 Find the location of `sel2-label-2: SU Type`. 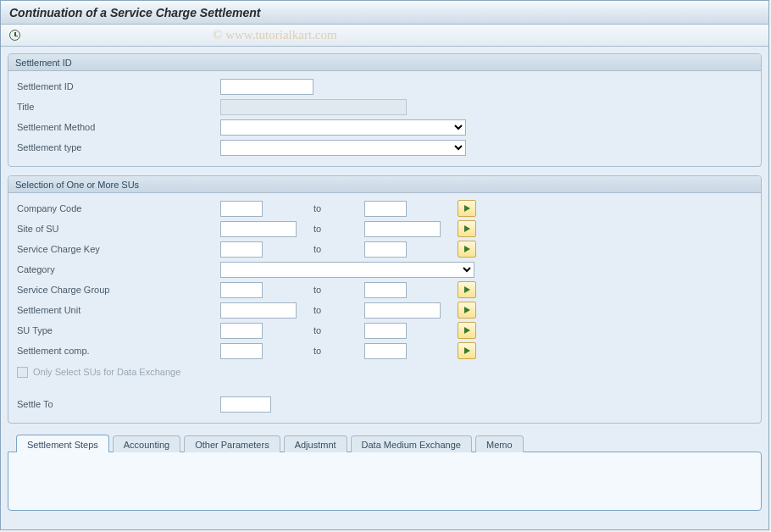

sel2-label-2: SU Type is located at coordinates (119, 330).